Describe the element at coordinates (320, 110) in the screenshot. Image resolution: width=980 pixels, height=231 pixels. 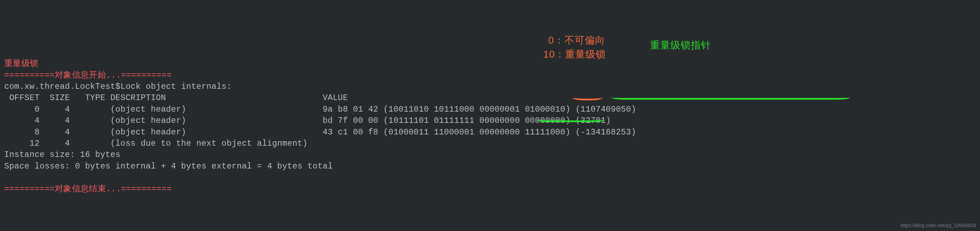
I see `row-0: 0 4 (object header) 9a b8 01 42 (1001101…` at that location.